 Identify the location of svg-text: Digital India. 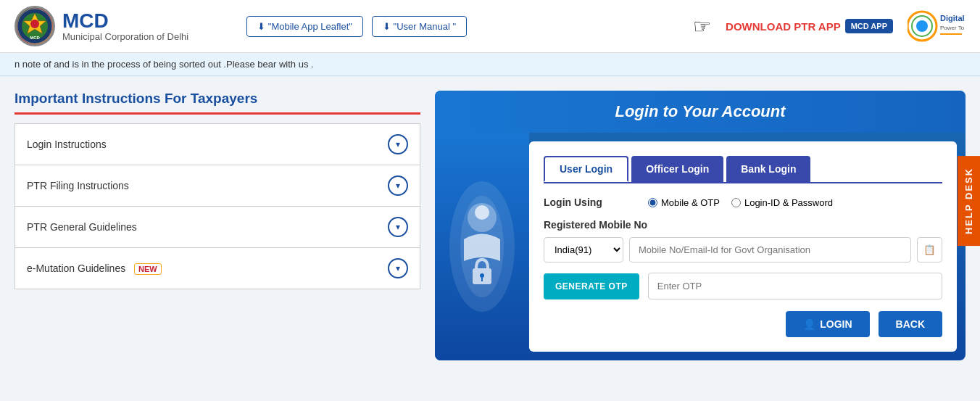
(952, 18).